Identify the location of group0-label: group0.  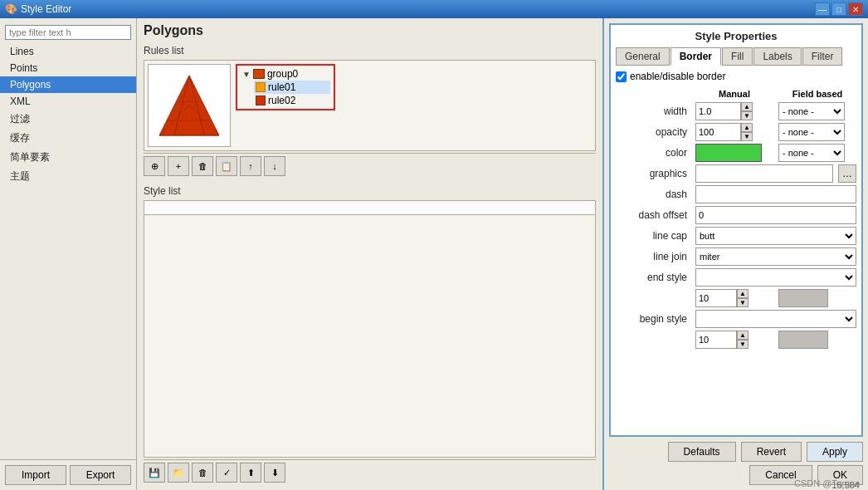
(282, 74).